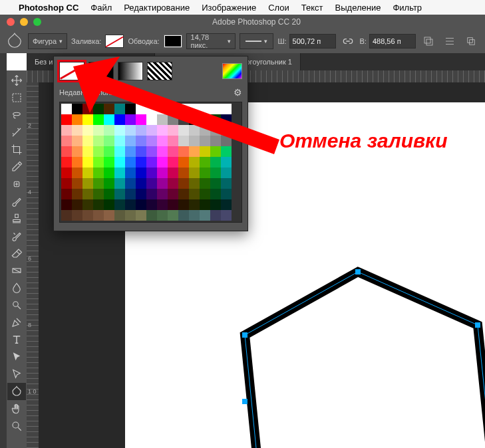 Image resolution: width=485 pixels, height=448 pixels. I want to click on menu-file: Файл, so click(101, 8).